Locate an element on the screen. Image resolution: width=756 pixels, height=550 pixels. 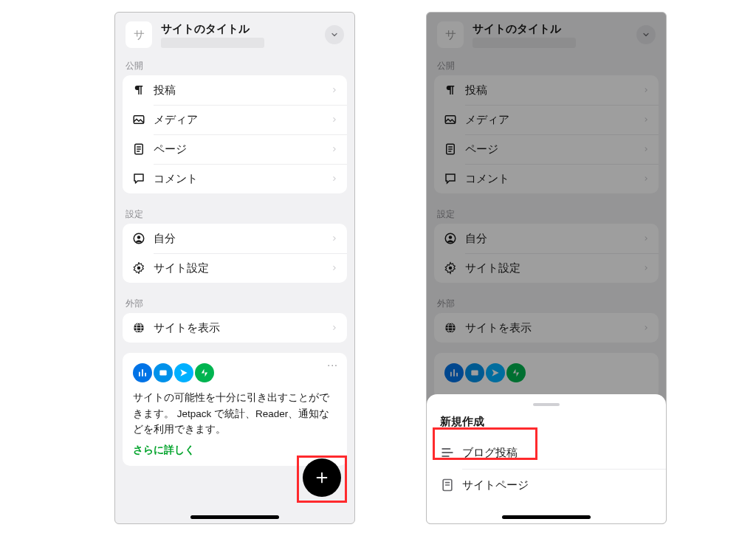
sheet-item-site-page: サイトページ is located at coordinates (546, 485).